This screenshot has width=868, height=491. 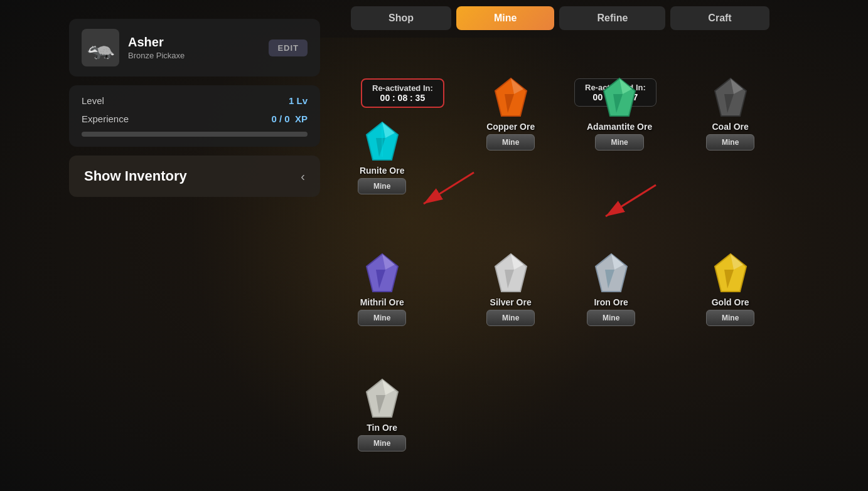 What do you see at coordinates (511, 273) in the screenshot?
I see `silver-gem` at bounding box center [511, 273].